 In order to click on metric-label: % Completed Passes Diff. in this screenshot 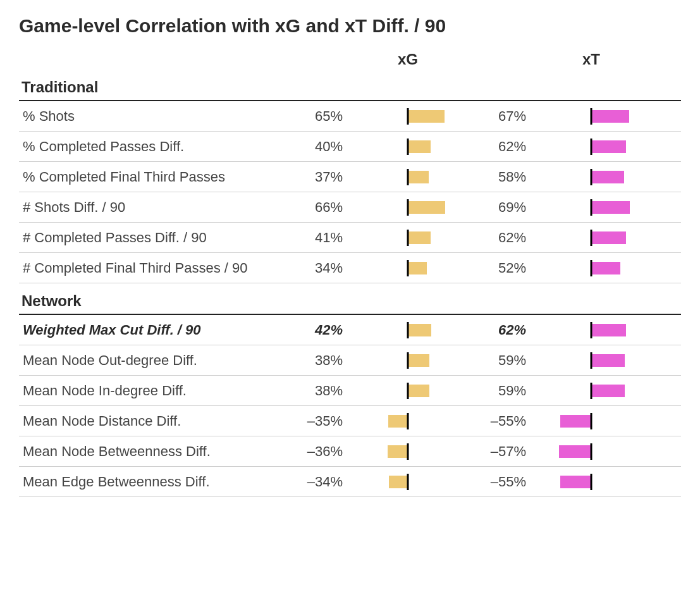, I will do `click(152, 147)`.